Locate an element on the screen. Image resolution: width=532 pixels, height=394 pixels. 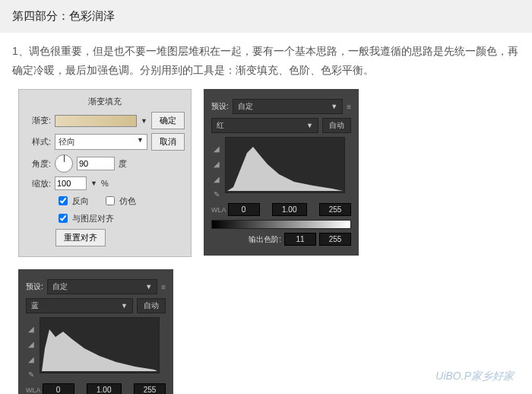
watermark-text: UiBO.P家乡好家 is located at coordinates (474, 377).